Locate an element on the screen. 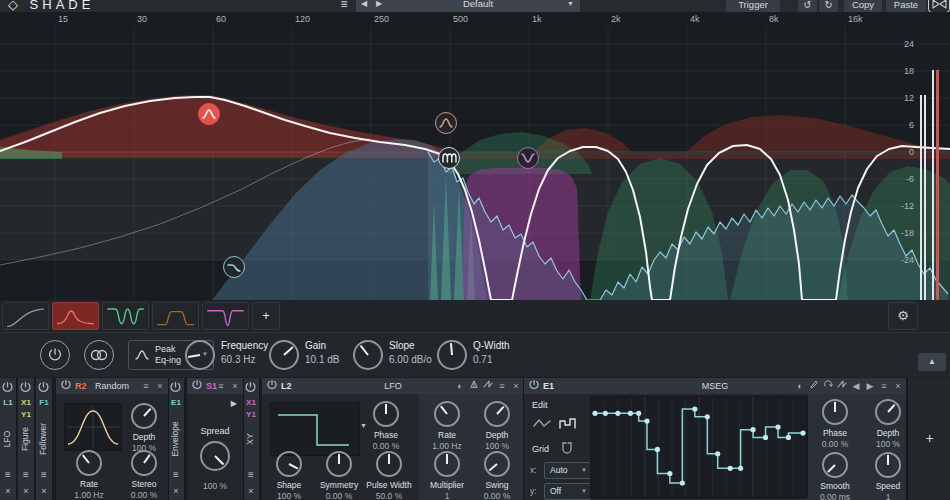 This screenshot has height=500, width=950. wave-select-arrow-icon: ▼ is located at coordinates (364, 426).